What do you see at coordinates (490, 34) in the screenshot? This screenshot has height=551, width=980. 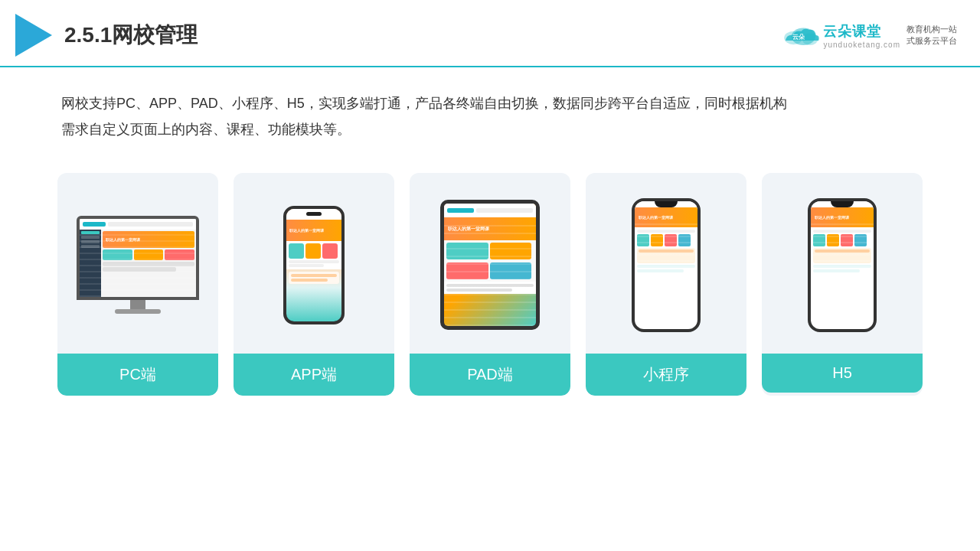 I see `header: 2.5.1网校管理 云朵 云朵课堂 yunduoketang.com 教育机构一…` at bounding box center [490, 34].